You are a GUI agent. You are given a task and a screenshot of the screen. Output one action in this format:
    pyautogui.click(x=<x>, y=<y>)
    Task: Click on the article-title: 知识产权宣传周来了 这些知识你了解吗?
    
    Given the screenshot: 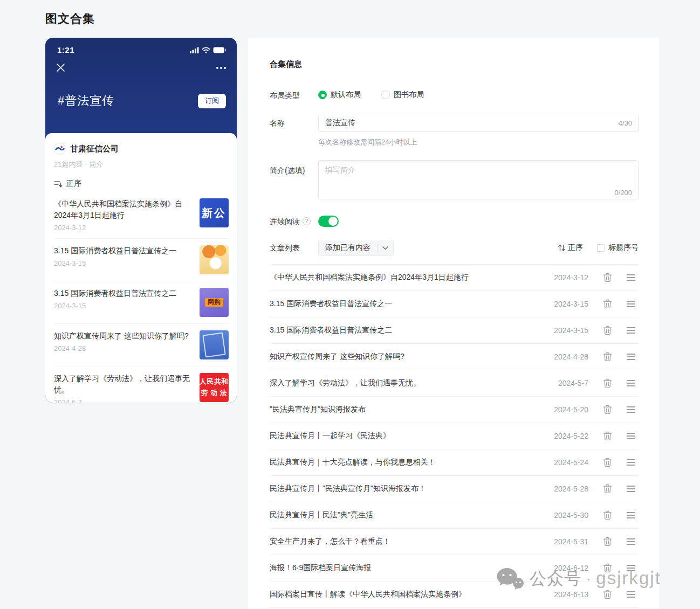 What is the action you would take?
    pyautogui.click(x=408, y=357)
    